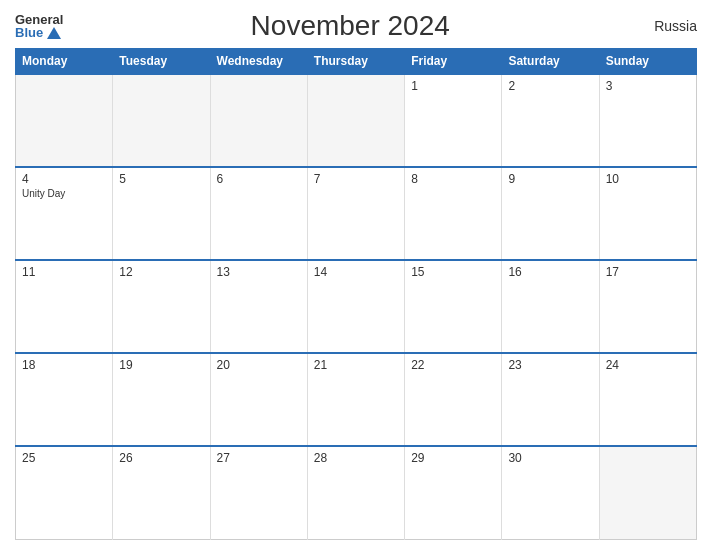  What do you see at coordinates (162, 120) in the screenshot?
I see `cell-w0-d1` at bounding box center [162, 120].